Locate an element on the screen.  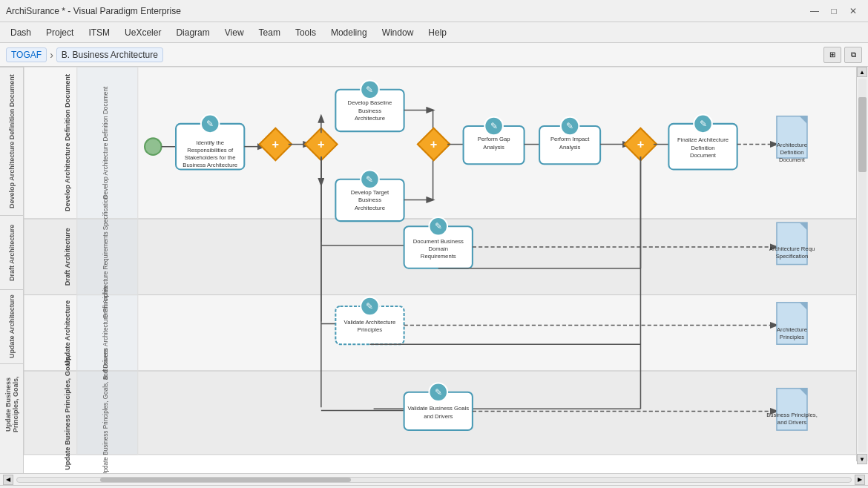
breadcrumb-bar: TOGAF › B. Business Architecture ⊞ ⧉ is located at coordinates (434, 55).